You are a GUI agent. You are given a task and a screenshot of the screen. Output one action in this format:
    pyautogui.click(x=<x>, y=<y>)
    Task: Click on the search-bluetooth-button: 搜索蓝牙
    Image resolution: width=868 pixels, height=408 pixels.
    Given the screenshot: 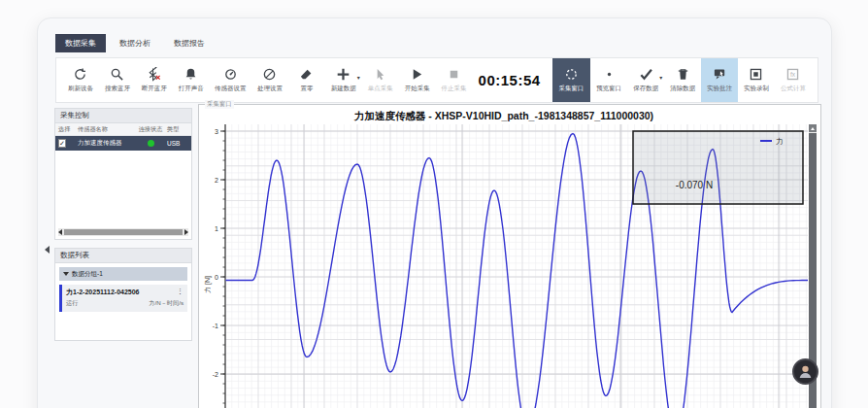 What is the action you would take?
    pyautogui.click(x=117, y=80)
    